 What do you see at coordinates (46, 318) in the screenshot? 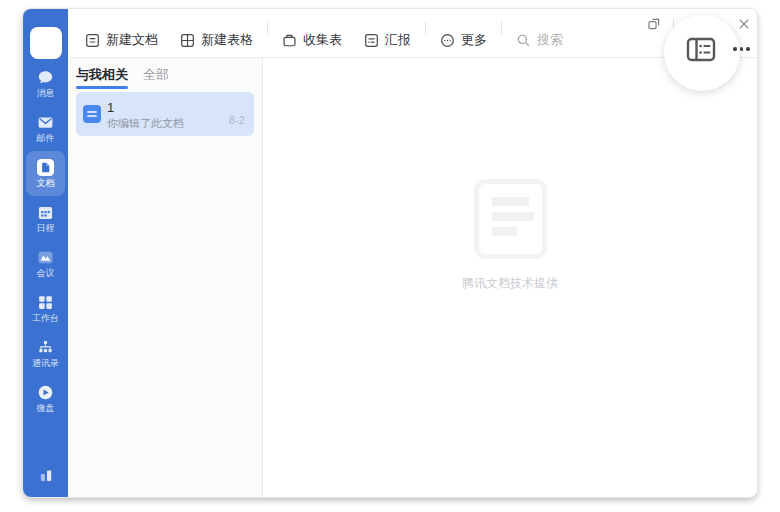
I see `sidebar-item-label: 工作台` at bounding box center [46, 318].